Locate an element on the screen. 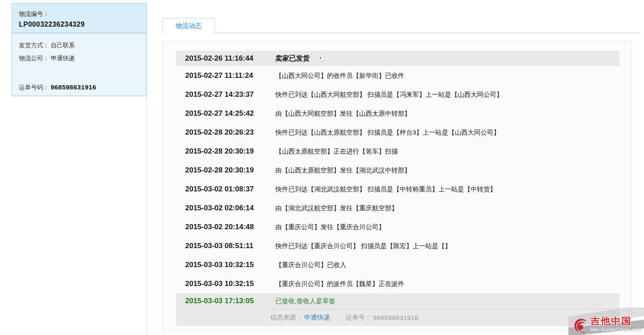 Image resolution: width=644 pixels, height=335 pixels. logistics-number-box: 物流编号： LP00032236234329 is located at coordinates (79, 18).